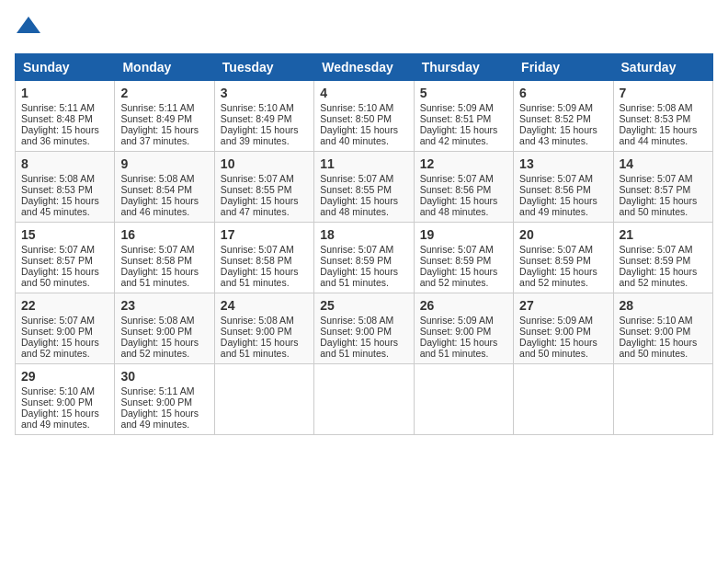 Image resolution: width=728 pixels, height=563 pixels. What do you see at coordinates (264, 116) in the screenshot?
I see `calendar-day-cell: 3 Sunrise: 5:10 AM Sunset: 8:49 PM Dayli…` at bounding box center [264, 116].